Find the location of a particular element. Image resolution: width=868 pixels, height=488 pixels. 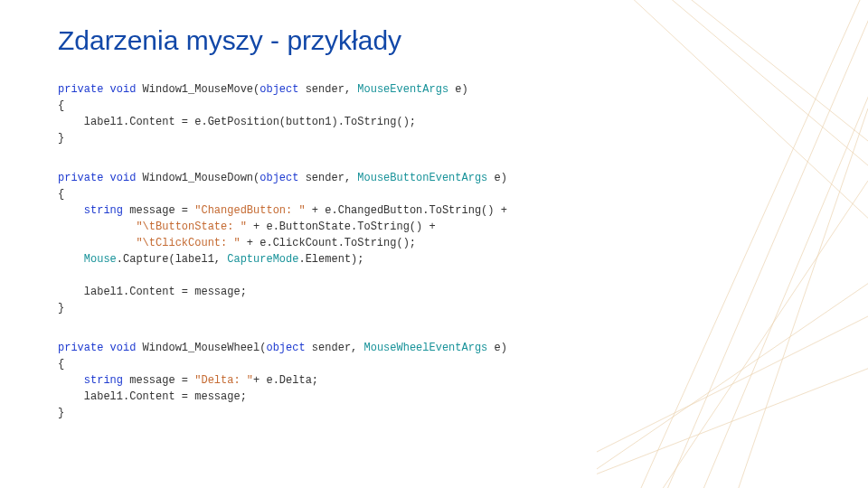

string: "Delta: " is located at coordinates (224, 380).